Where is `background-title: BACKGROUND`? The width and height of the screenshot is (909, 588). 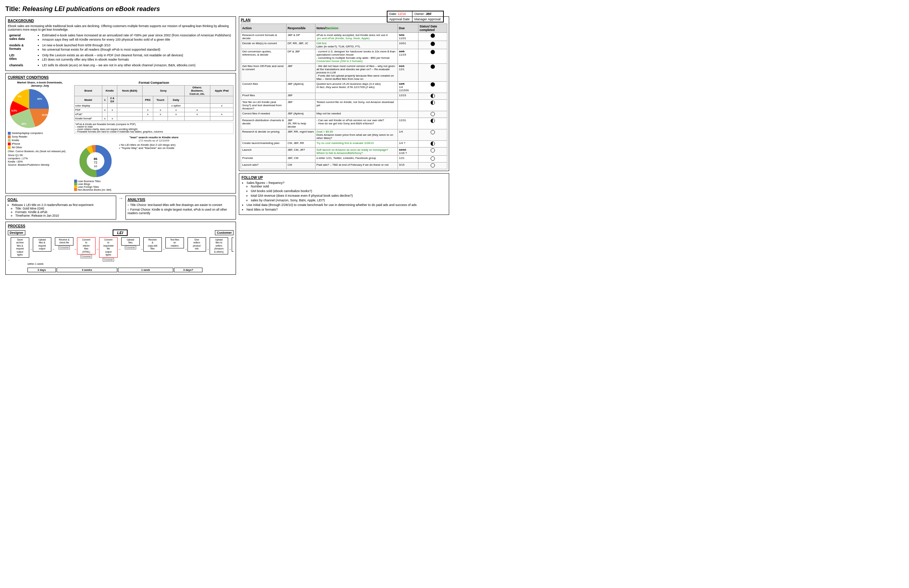
background-title: BACKGROUND is located at coordinates (121, 21).